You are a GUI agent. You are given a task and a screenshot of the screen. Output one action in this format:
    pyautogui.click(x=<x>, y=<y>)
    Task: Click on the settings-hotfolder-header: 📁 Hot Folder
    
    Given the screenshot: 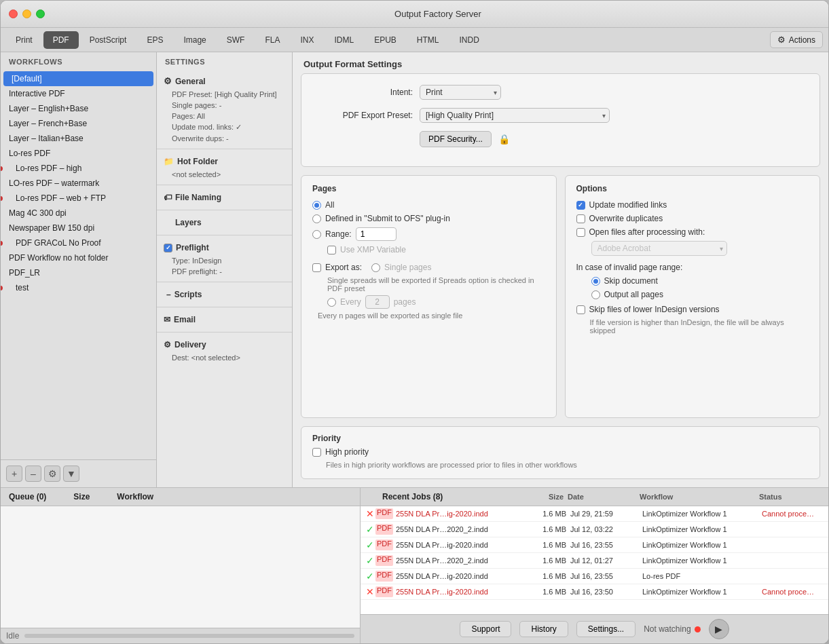 What is the action you would take?
    pyautogui.click(x=224, y=162)
    